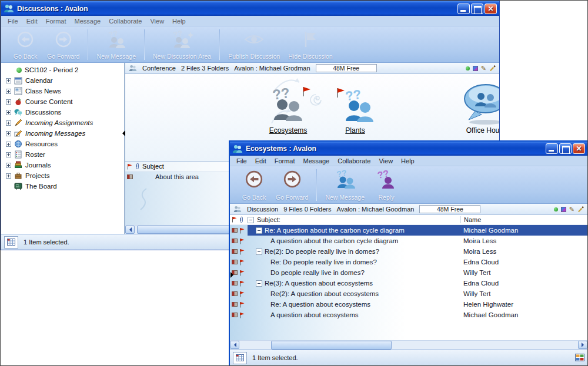 The height and width of the screenshot is (366, 588). I want to click on sidebar-item-incoming-assignments: Incoming Assignments, so click(62, 123).